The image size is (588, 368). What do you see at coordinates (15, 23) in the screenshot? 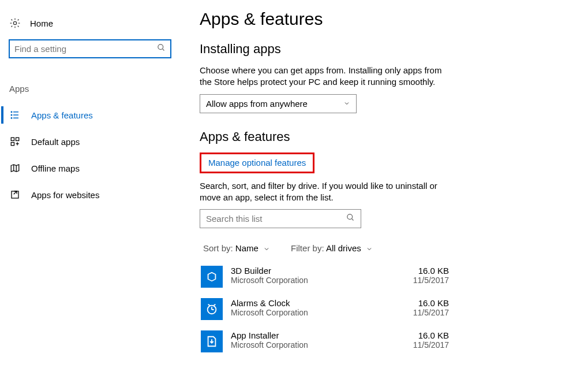
I see `gear-icon` at bounding box center [15, 23].